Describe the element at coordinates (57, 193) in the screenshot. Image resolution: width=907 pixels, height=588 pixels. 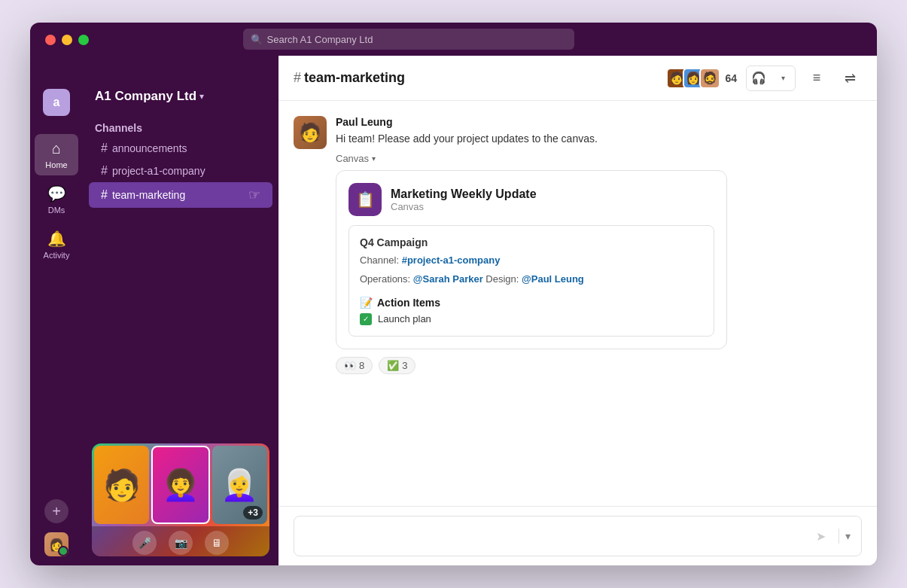
I see `dms-icon: 💬` at that location.